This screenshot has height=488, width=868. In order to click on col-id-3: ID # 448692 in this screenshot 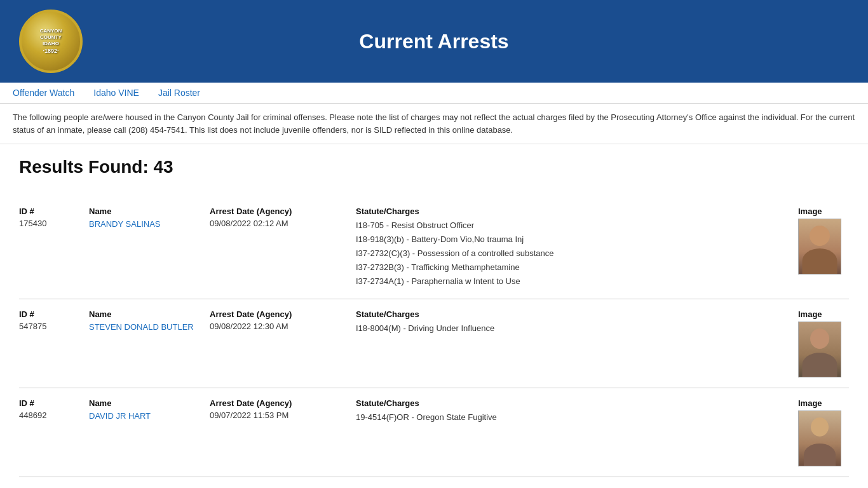, I will do `click(51, 409)`.